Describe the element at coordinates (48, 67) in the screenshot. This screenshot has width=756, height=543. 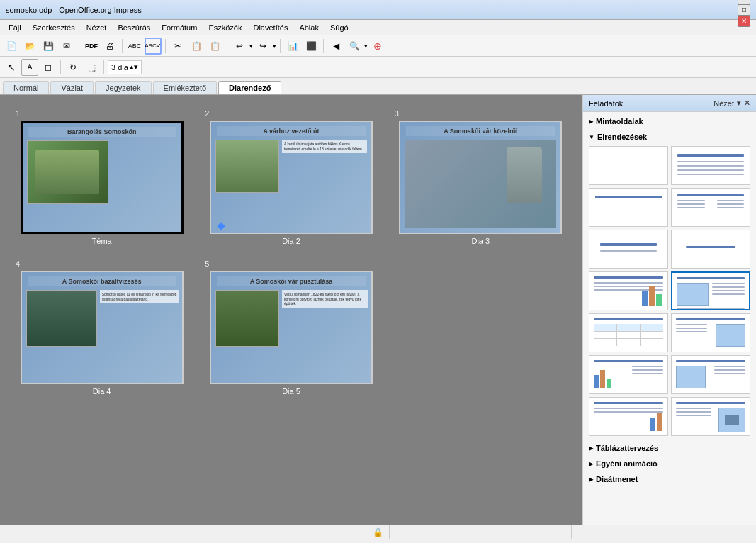
I see `tb-shapes-button: ◻` at that location.